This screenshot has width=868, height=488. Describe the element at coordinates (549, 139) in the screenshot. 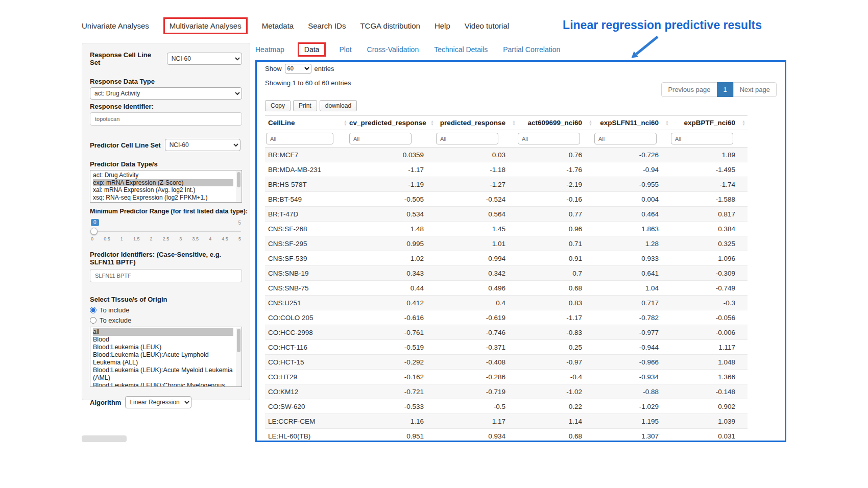

I see `column-filter-input-act609699` at that location.